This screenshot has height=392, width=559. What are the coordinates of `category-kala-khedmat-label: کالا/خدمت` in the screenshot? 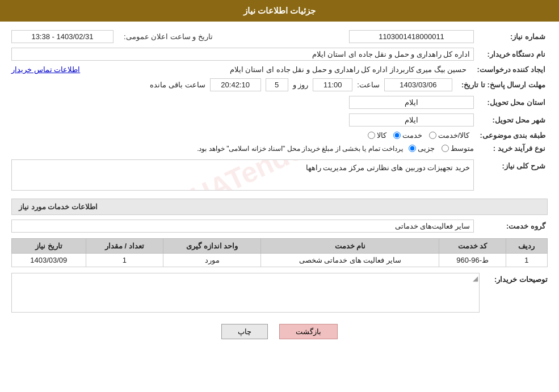 It's located at (454, 135).